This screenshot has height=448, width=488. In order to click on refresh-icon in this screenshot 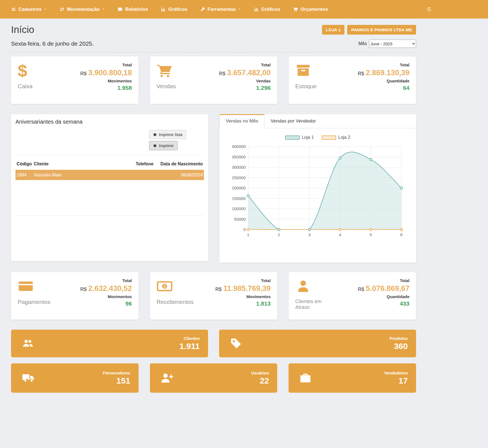, I will do `click(429, 9)`.